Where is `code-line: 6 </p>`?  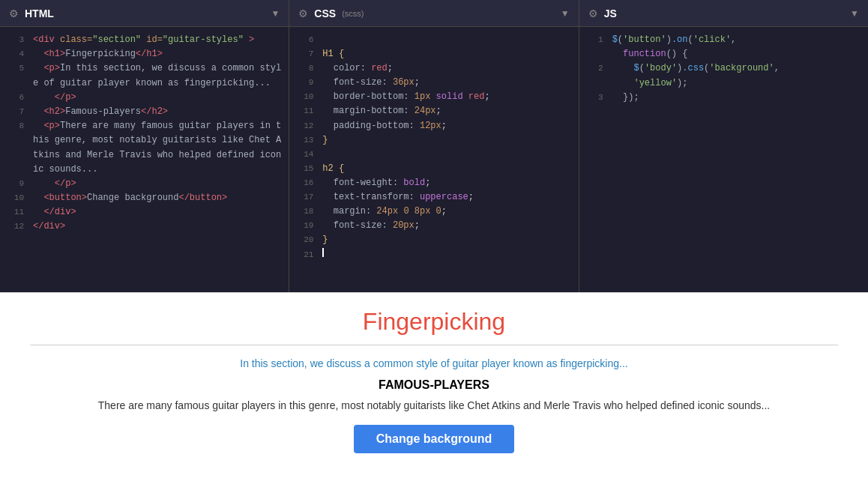
code-line: 6 </p> is located at coordinates (144, 97).